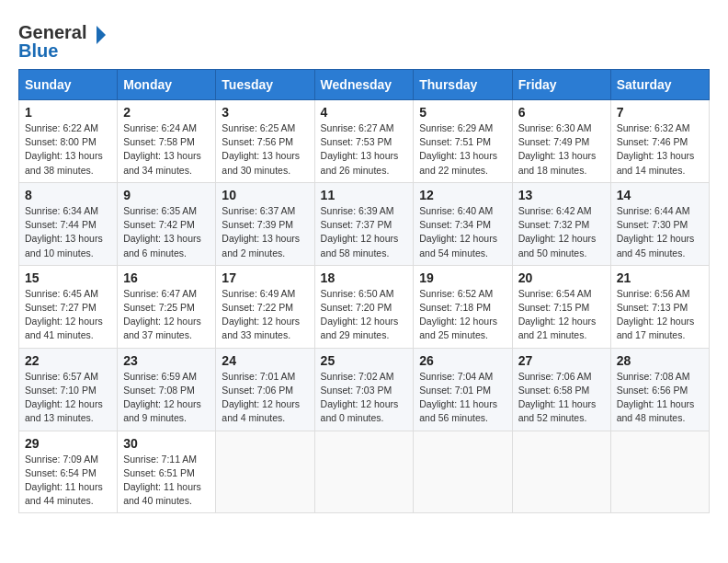 The width and height of the screenshot is (728, 563). What do you see at coordinates (561, 389) in the screenshot?
I see `calendar-cell: 27Sunrise: 7:06 AM Sunset: 6:58 PM Dayli…` at bounding box center [561, 389].